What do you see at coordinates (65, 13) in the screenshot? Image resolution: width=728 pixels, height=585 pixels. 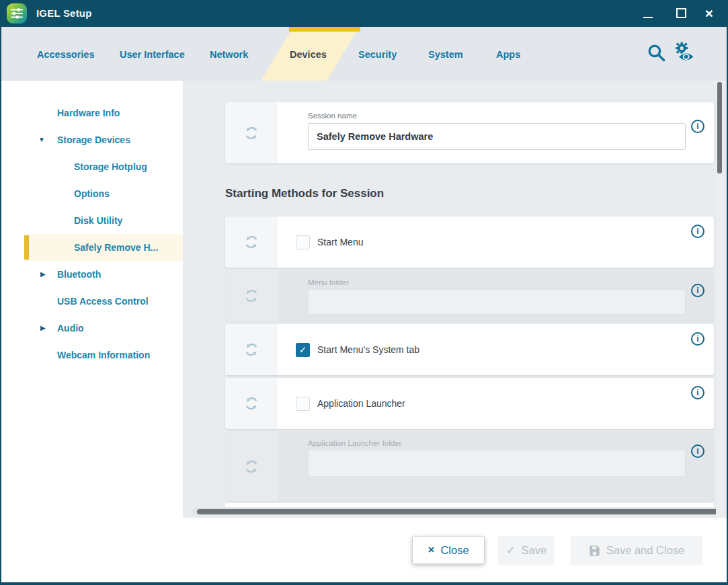 I see `window-title: IGEL Setup` at bounding box center [65, 13].